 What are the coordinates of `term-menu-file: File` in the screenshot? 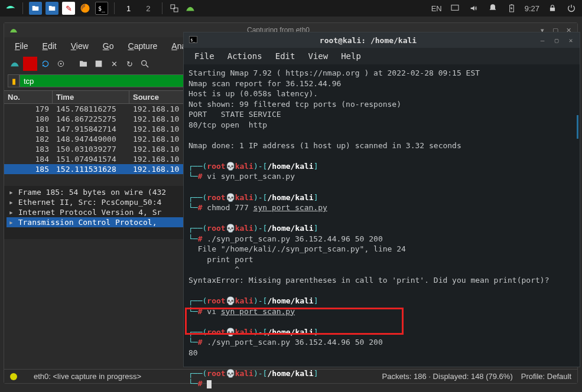 It's located at (204, 56).